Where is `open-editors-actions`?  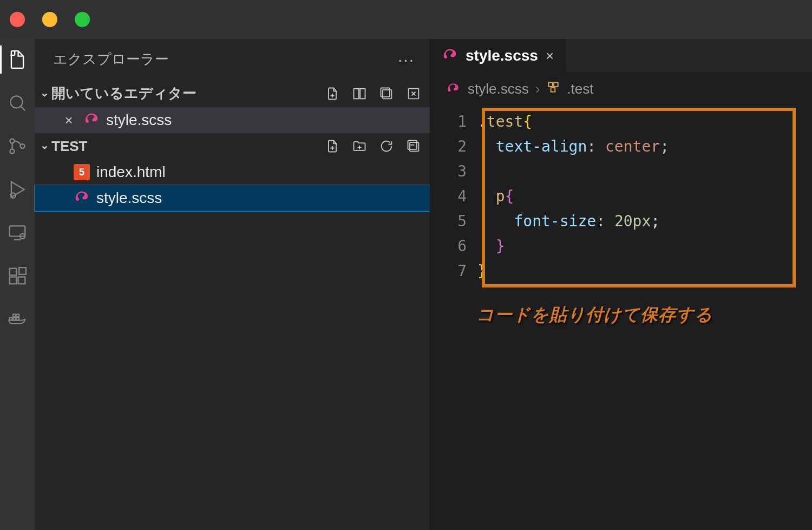
open-editors-actions is located at coordinates (373, 94).